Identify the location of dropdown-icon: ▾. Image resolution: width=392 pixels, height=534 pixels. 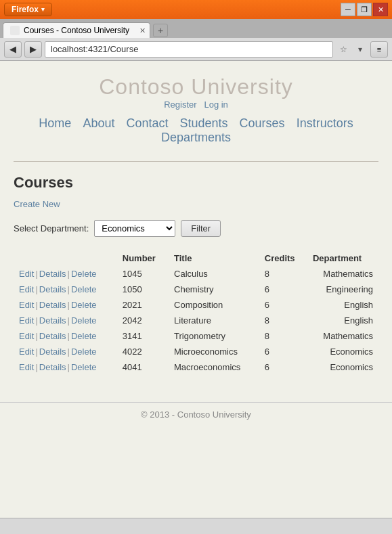
(360, 49).